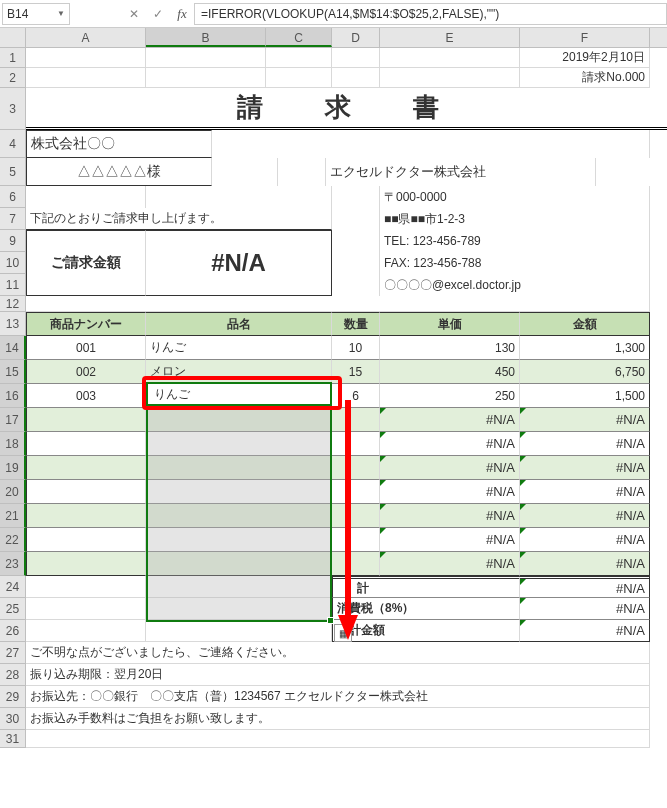 The image size is (667, 808). I want to click on col-header-A: A, so click(86, 38).